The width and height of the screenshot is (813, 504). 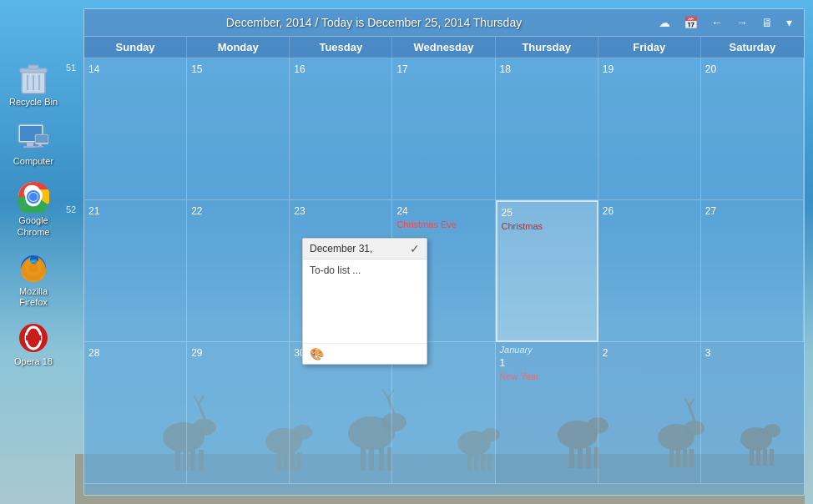 I want to click on calendar-title: December, 2014 / Today is December 25, 2…, so click(x=374, y=23).